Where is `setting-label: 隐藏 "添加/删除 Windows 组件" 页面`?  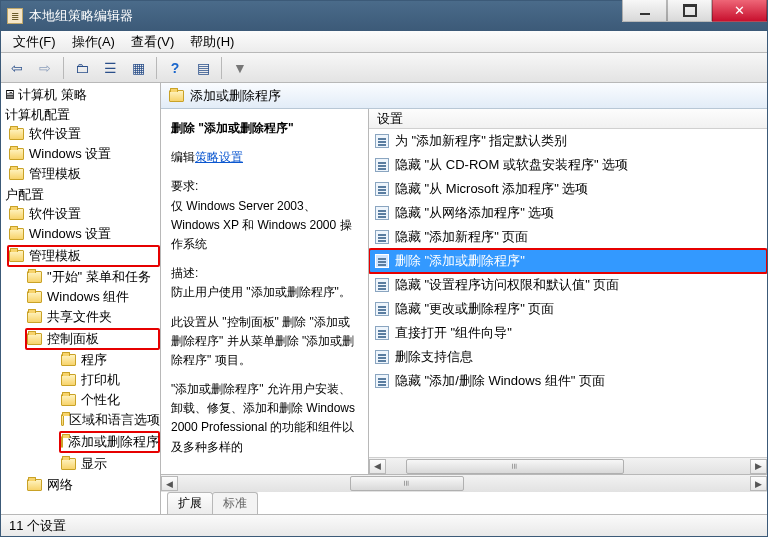
setting-label: 隐藏 "添加/删除 Windows 组件" 页面 is located at coordinates (500, 381).